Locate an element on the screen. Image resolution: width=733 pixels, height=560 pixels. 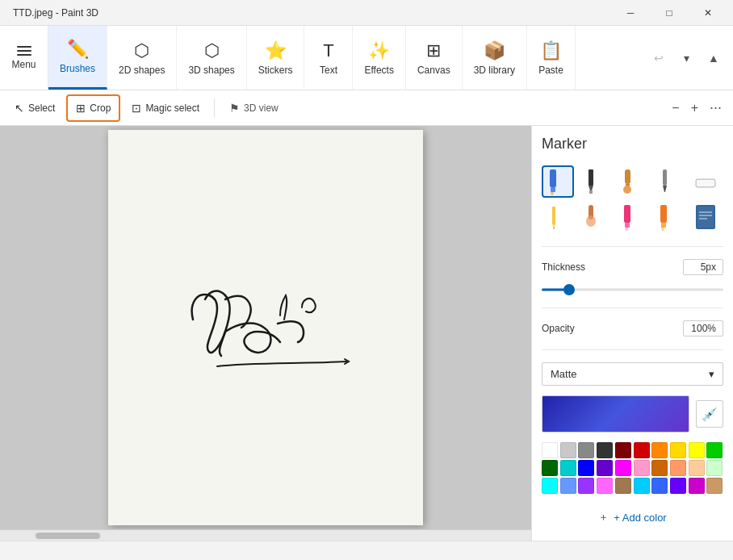
thickness-label: Thickness is located at coordinates (563, 267).